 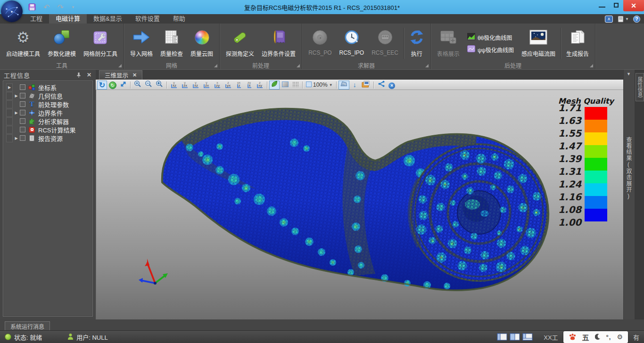 What do you see at coordinates (352, 43) in the screenshot?
I see `rcs-ipo-button: RCS_IPO` at bounding box center [352, 43].